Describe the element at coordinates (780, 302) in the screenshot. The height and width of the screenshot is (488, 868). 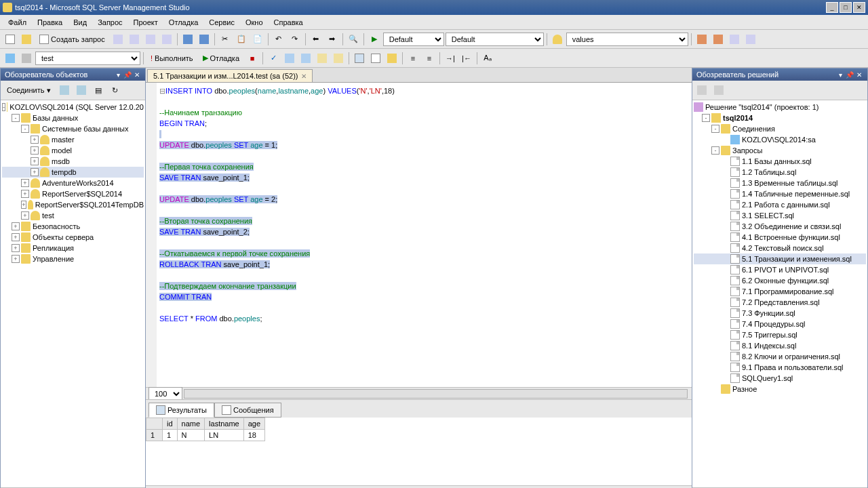
I see `sql-file-item: 7.2 Представления.sql` at that location.